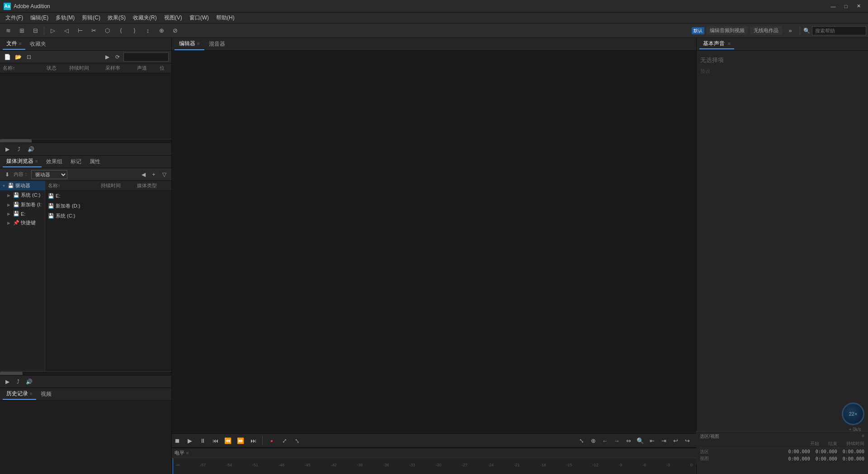 The width and height of the screenshot is (868, 474). I want to click on tree-item-e: ▶ 💾 E:, so click(23, 213).